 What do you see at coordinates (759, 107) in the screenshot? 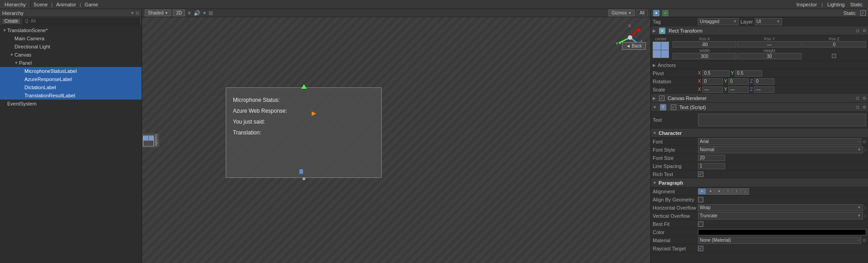
I see `text-script-header: ▼ T Text (Script) ⊡ ⚙` at bounding box center [759, 107].